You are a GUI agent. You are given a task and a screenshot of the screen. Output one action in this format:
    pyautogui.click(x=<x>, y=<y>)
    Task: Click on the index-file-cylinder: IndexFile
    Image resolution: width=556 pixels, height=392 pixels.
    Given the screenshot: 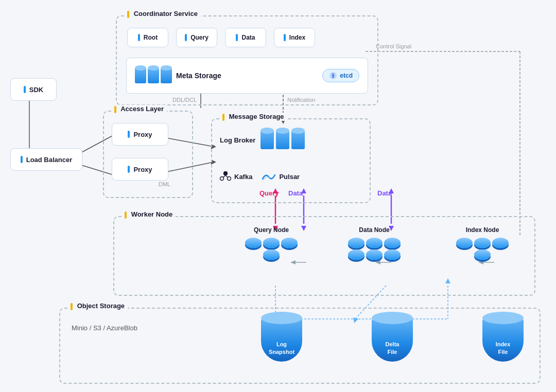 What is the action you would take?
    pyautogui.click(x=503, y=340)
    